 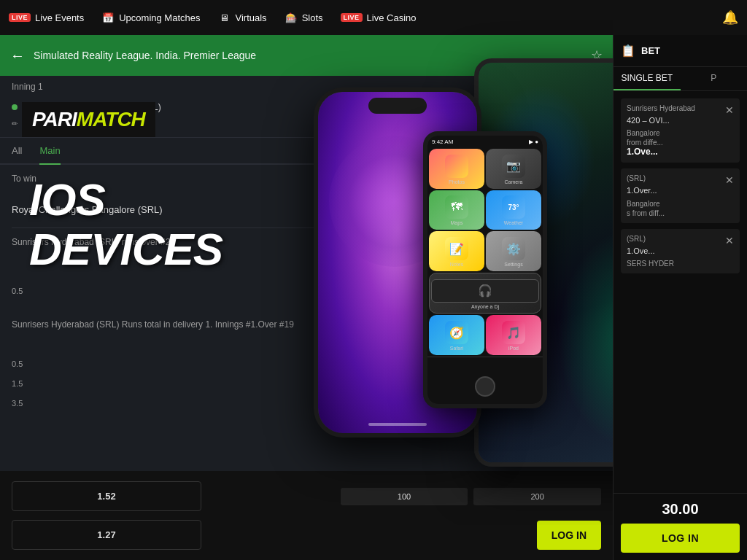 What do you see at coordinates (236, 210) in the screenshot?
I see `bet-team-rcb: Royal Challengers Bangalore (SRL)` at bounding box center [236, 210].